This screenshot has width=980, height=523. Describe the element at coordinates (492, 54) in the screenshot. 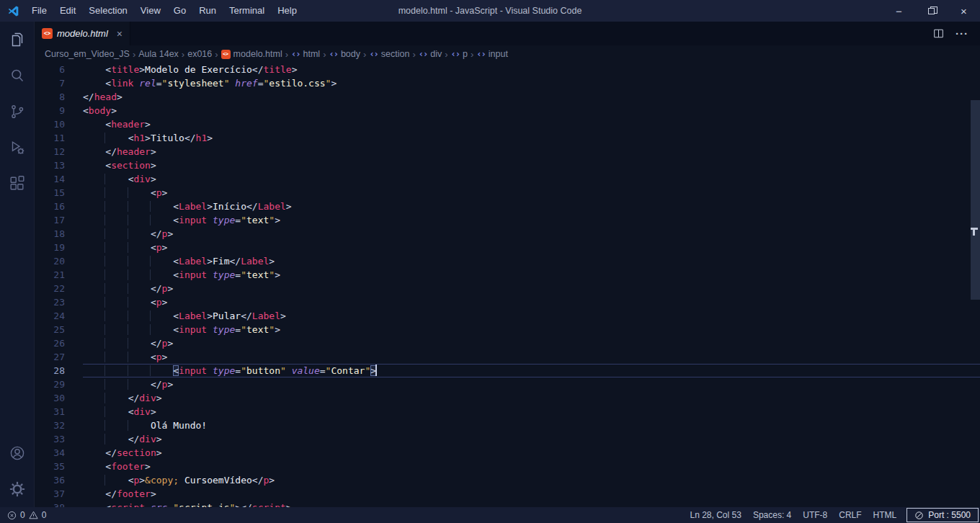

I see `breadcrumb-item-input: ‹›input` at that location.